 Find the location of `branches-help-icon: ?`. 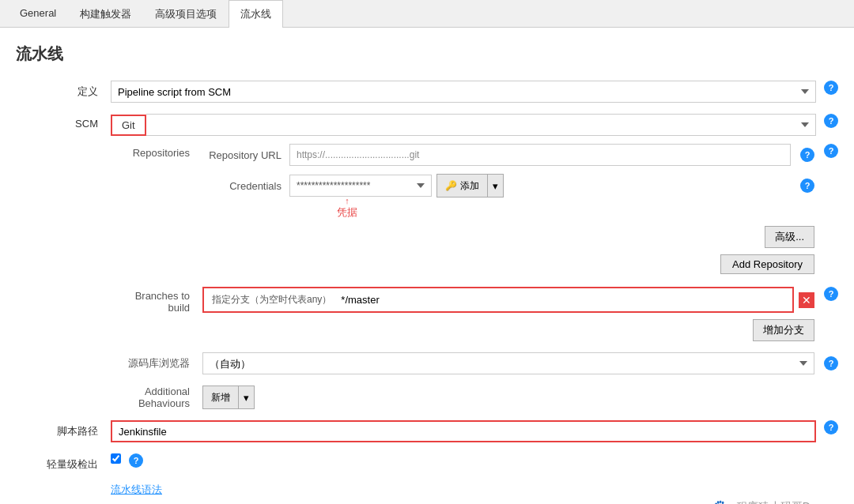

branches-help-icon: ? is located at coordinates (831, 294).